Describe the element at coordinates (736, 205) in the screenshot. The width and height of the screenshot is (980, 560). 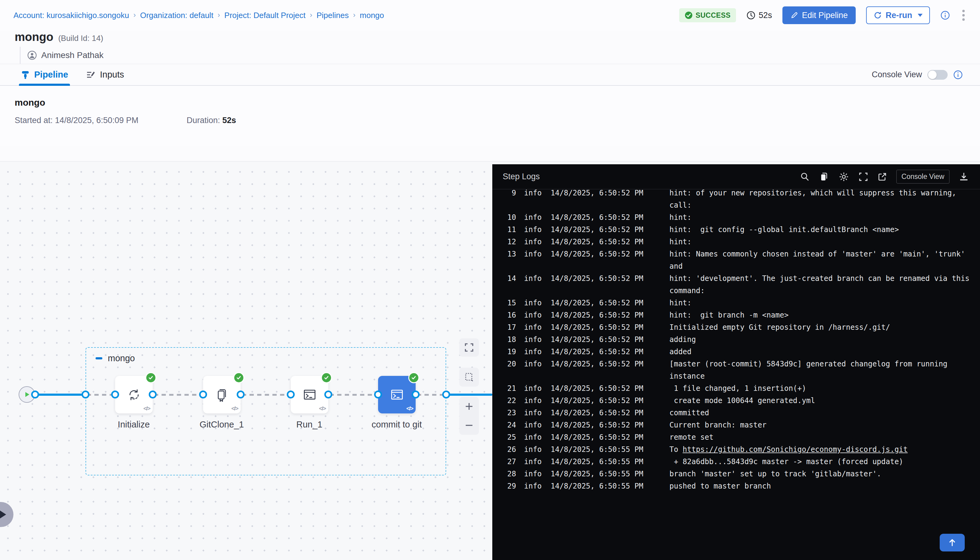
I see `log-line-continuation: call:` at that location.